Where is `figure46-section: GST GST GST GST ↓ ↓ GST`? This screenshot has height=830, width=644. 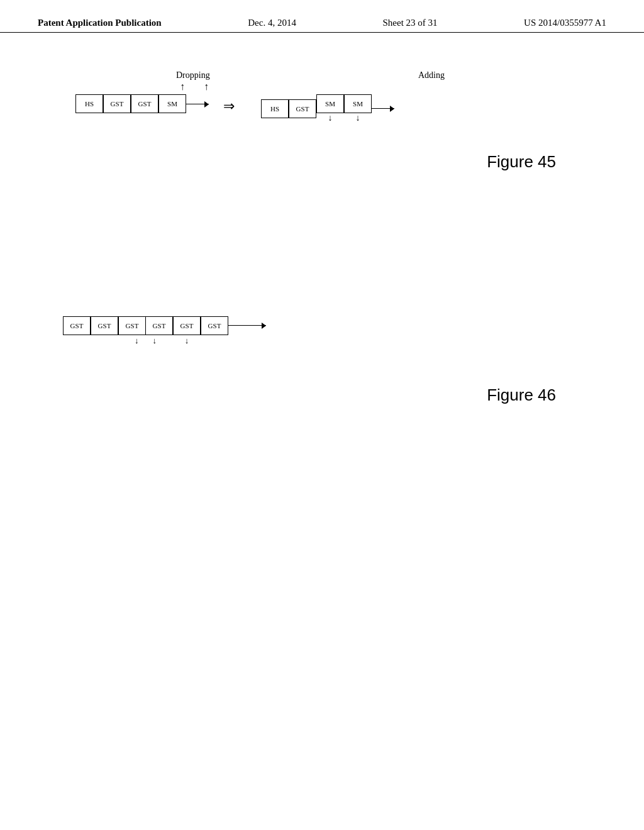 figure46-section: GST GST GST GST ↓ ↓ GST is located at coordinates (322, 357).